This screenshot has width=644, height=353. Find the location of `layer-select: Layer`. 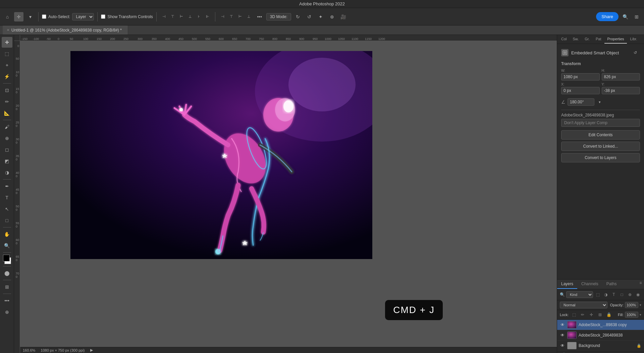

layer-select: Layer is located at coordinates (83, 17).